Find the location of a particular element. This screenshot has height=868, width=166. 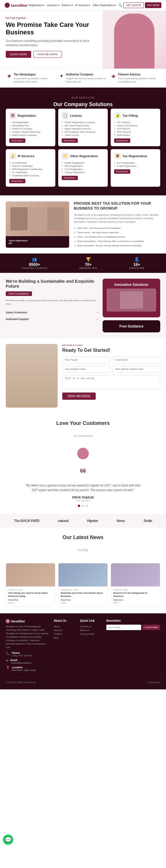

employees-icon: 👤 is located at coordinates (136, 259).